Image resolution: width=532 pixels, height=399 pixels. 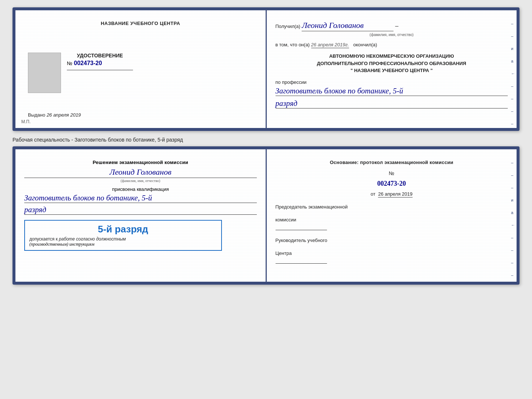 What do you see at coordinates (291, 82) in the screenshot?
I see `po-professii-label: по профессии` at bounding box center [291, 82].